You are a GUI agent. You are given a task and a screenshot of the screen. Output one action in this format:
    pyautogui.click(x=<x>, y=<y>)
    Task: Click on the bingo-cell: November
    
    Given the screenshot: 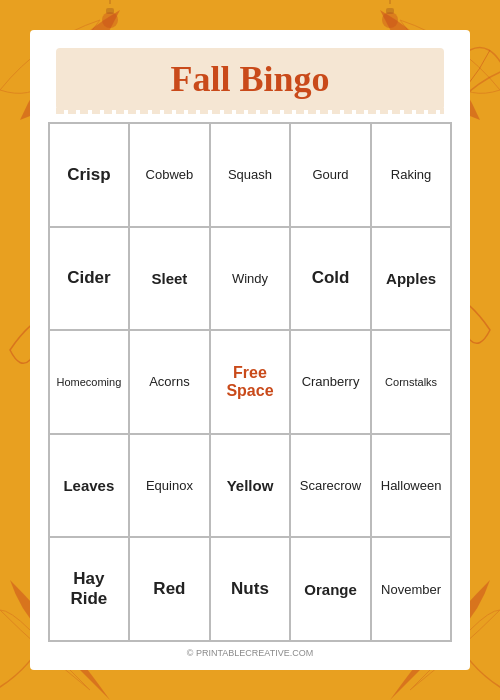 What is the action you would take?
    pyautogui.click(x=412, y=589)
    